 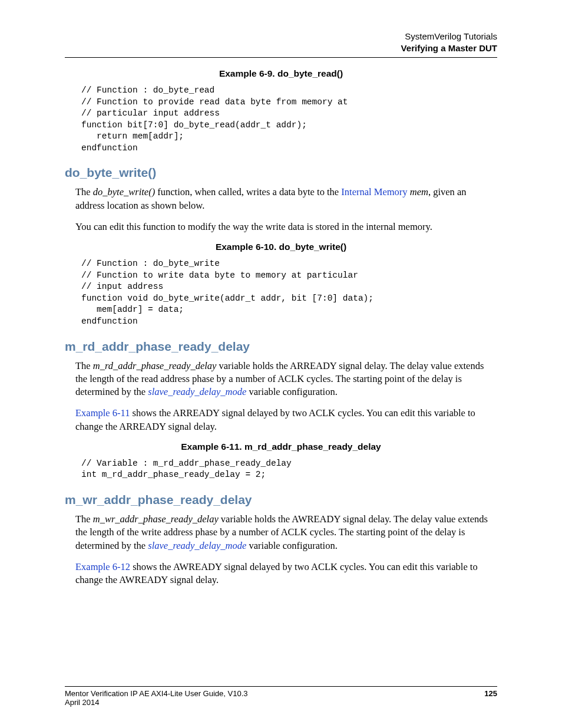 I want to click on code-m-rd-delay: // Variable : m_rd_addr_phase_ready_dela…, so click(x=289, y=469).